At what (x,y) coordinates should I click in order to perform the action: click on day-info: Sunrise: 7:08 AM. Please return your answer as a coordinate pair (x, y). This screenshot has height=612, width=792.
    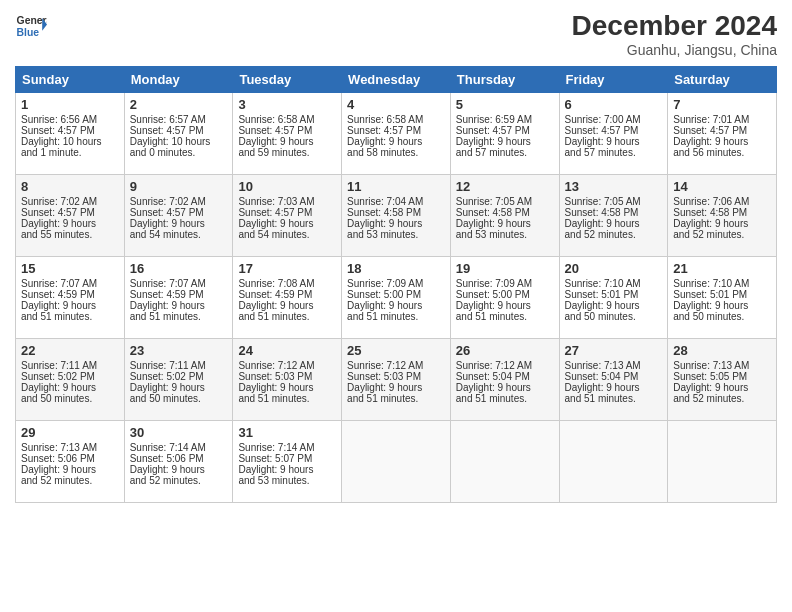
    Looking at the image, I should click on (287, 284).